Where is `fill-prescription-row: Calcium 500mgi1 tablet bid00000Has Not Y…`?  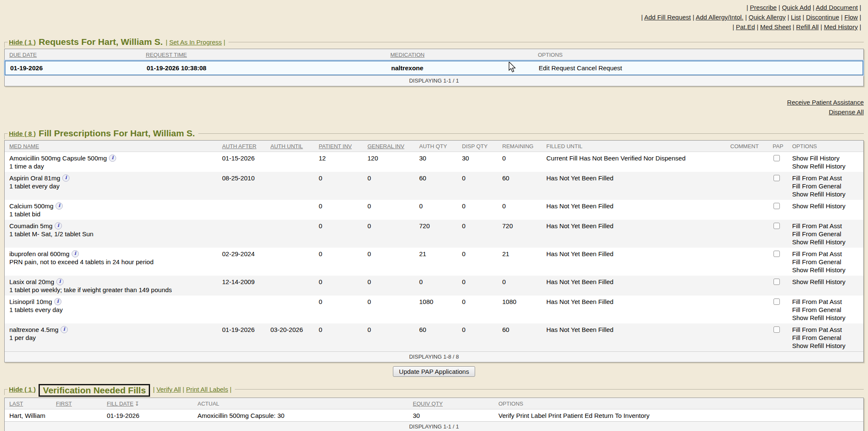 fill-prescription-row: Calcium 500mgi1 tablet bid00000Has Not Y… is located at coordinates (434, 210).